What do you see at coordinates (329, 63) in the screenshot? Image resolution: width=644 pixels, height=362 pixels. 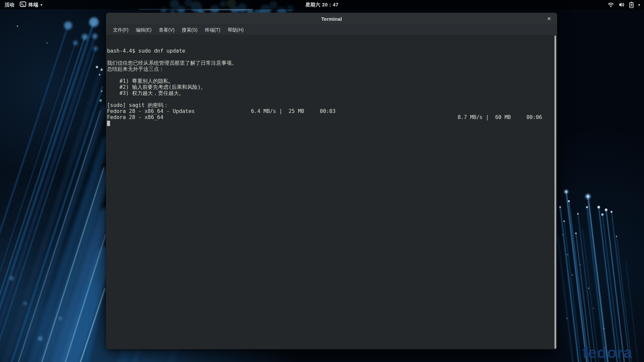 I see `terminal-line: 我们信任您已经从系统管理员那里了解了日常注意事项。` at bounding box center [329, 63].